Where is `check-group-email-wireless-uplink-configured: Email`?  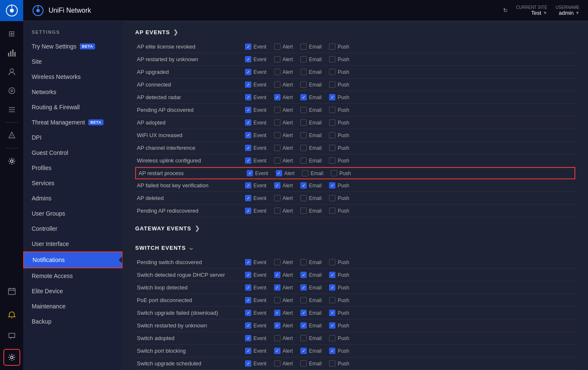 check-group-email-wireless-uplink-configured: Email is located at coordinates (311, 160).